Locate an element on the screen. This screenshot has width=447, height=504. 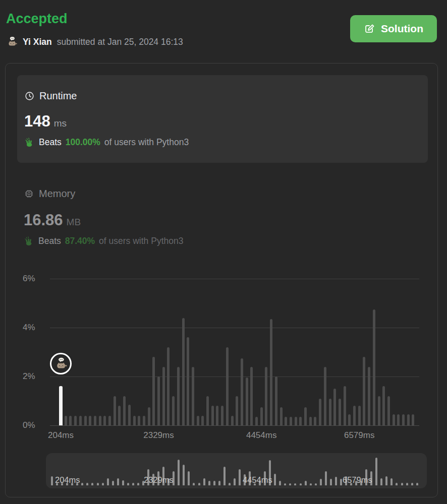
user-runtime-bar is located at coordinates (61, 406).